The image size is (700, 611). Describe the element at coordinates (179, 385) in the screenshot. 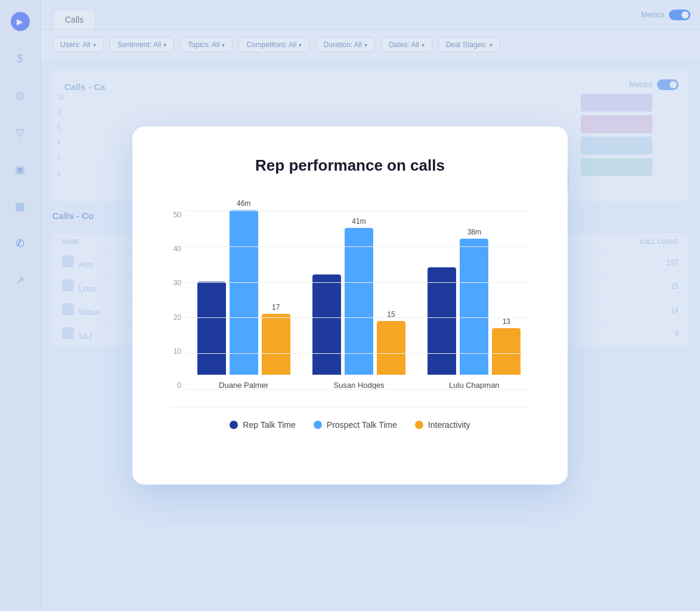

I see `y-label-0: 0` at that location.